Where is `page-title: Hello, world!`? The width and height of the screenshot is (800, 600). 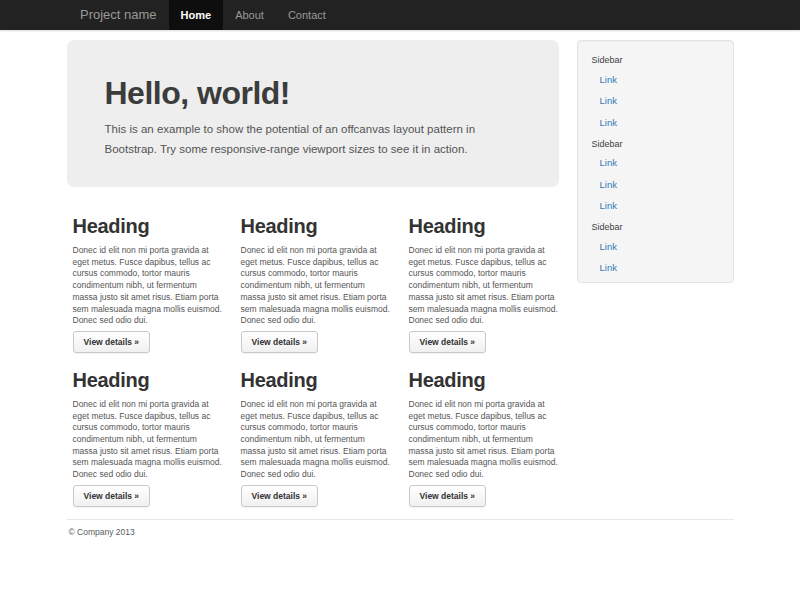
page-title: Hello, world! is located at coordinates (313, 93).